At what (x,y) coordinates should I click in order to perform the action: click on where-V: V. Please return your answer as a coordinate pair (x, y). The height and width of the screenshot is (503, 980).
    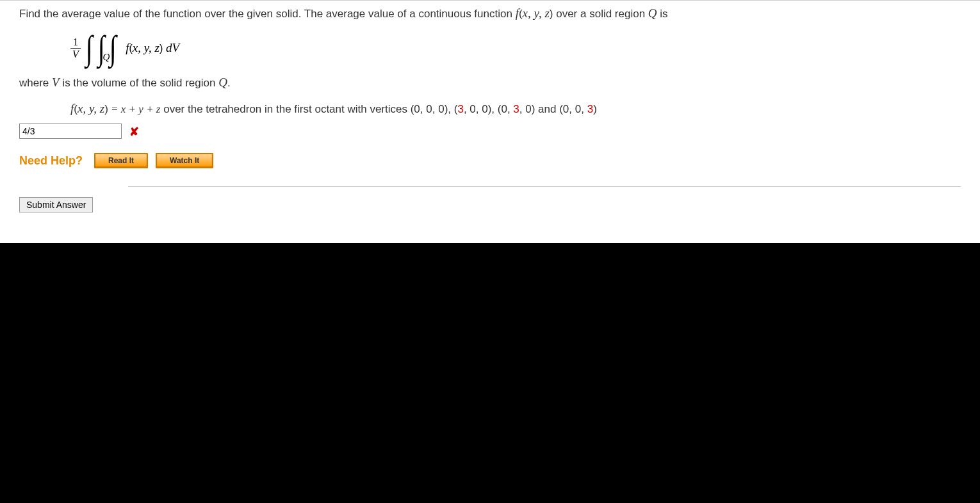
    Looking at the image, I should click on (56, 82).